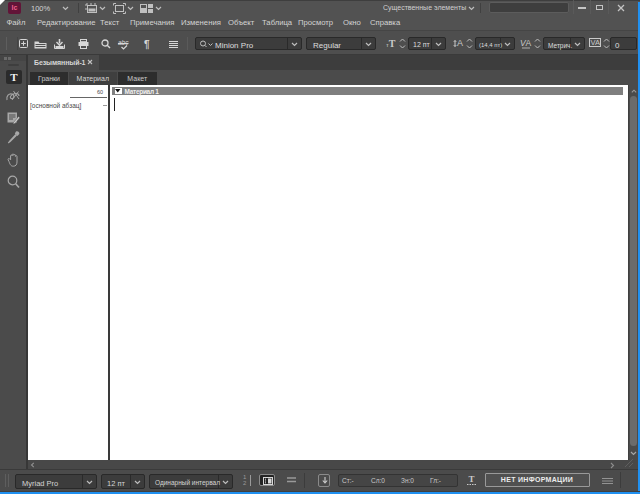  I want to click on svg-text: VA, so click(596, 42).